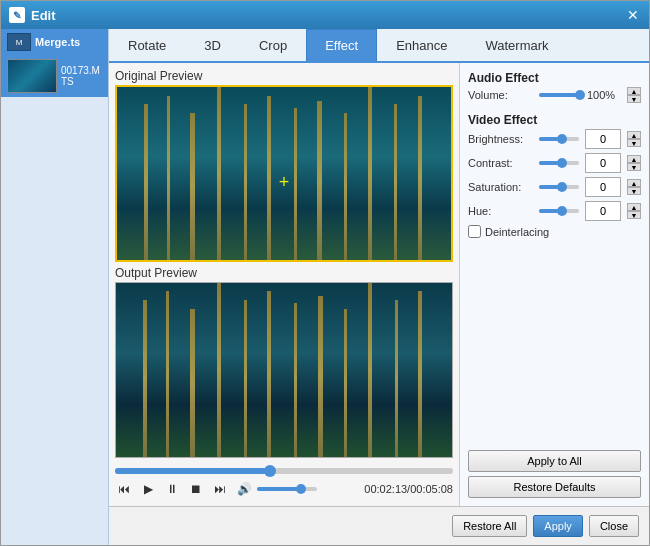  Describe the element at coordinates (634, 143) in the screenshot. I see `brightness-down-button: ▼` at that location.